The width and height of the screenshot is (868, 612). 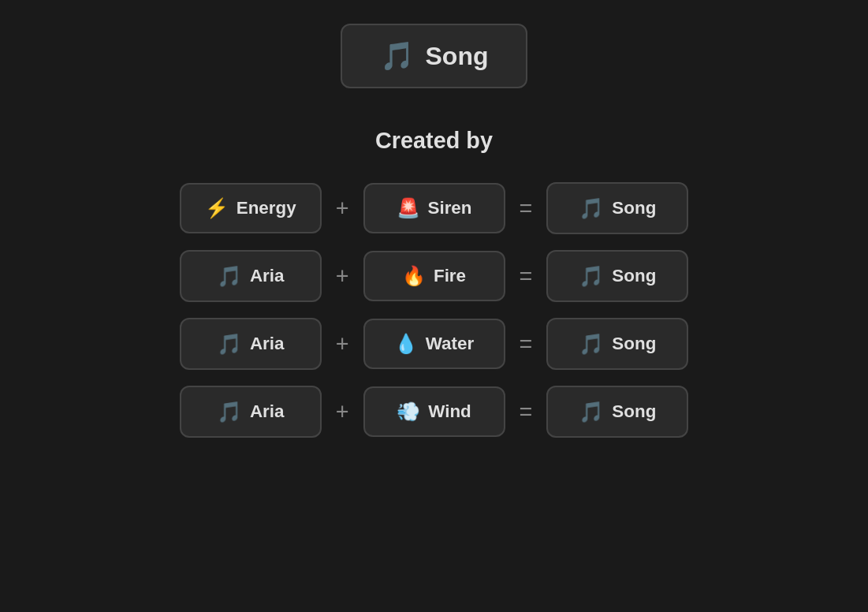 I want to click on result-song-2: 🎵 Song, so click(x=617, y=276).